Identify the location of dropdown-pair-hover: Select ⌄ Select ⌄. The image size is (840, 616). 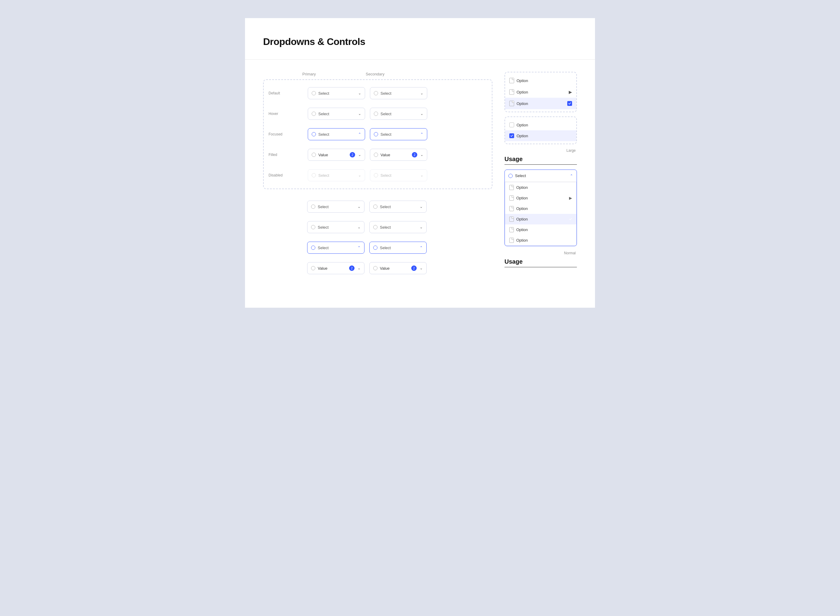
(367, 114).